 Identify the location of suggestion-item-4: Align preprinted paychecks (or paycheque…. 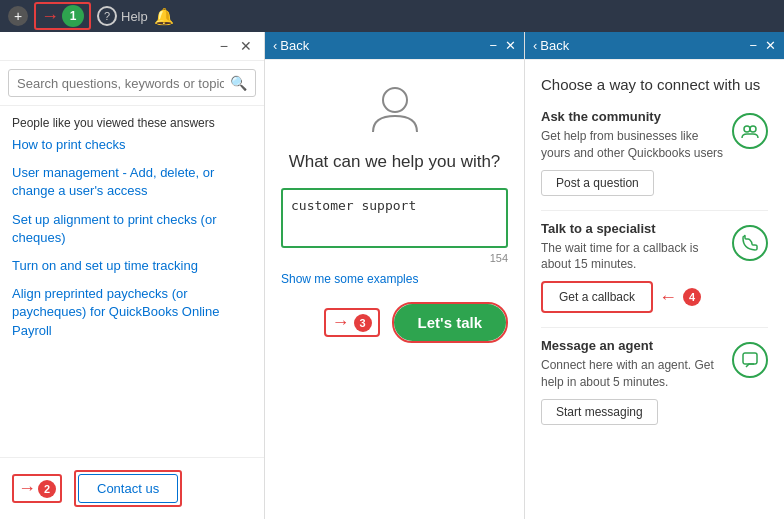
(132, 312).